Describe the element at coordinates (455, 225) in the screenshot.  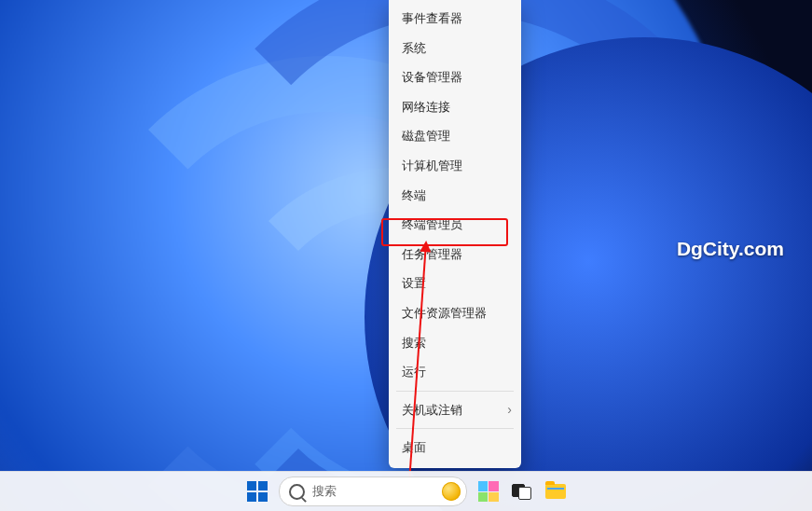
I see `menu-item-terminal-admin: 终端管理员` at that location.